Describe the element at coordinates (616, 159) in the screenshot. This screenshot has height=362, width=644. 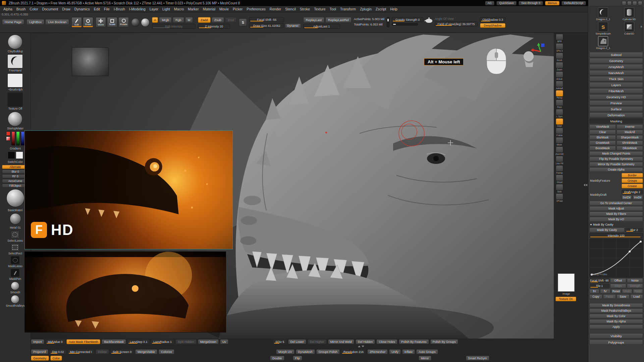
I see `mask-wide-button: Flip By Posable Symmetry` at that location.